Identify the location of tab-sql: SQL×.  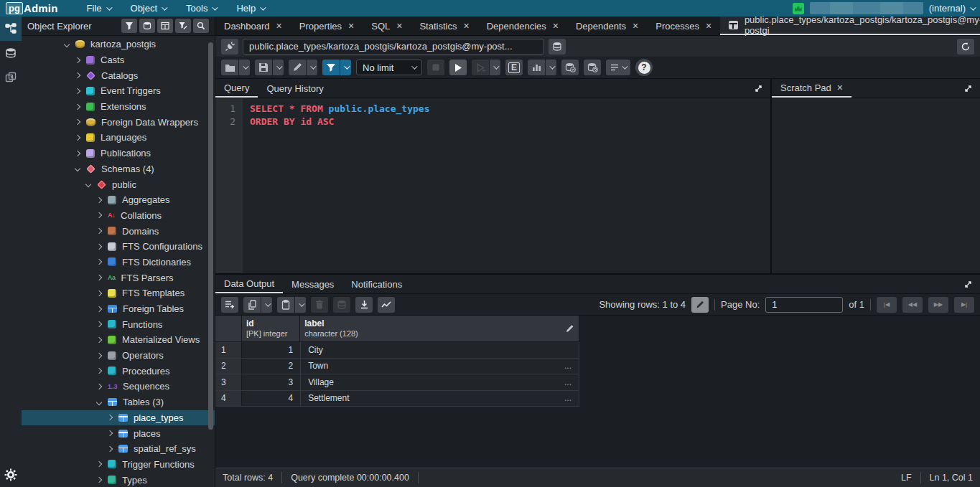
(386, 26).